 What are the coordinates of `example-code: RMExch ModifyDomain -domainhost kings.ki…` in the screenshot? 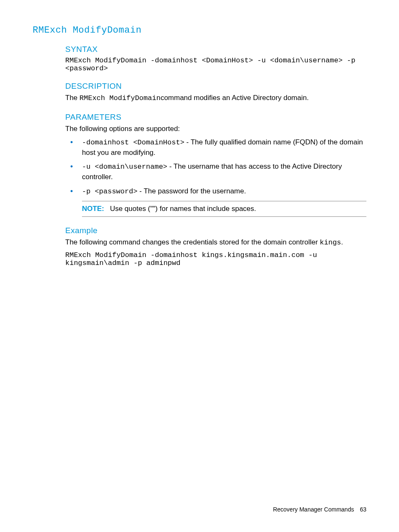 It's located at (216, 259).